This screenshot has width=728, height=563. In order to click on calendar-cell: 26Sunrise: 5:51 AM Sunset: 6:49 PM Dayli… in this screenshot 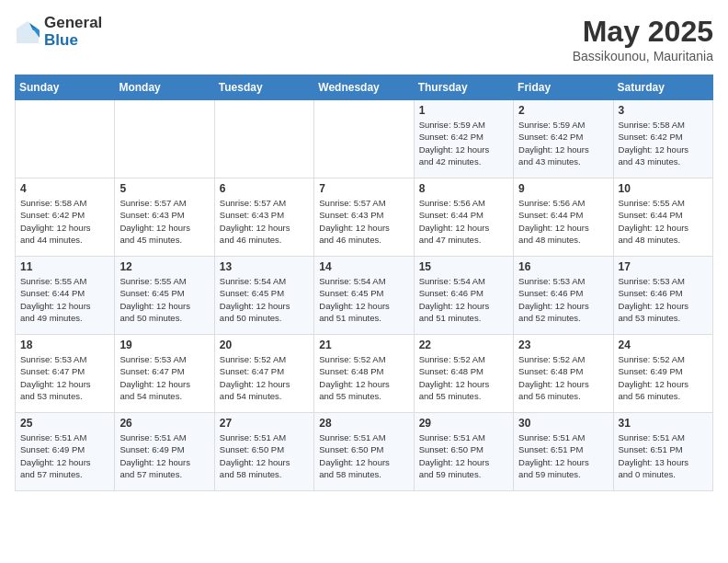, I will do `click(165, 453)`.